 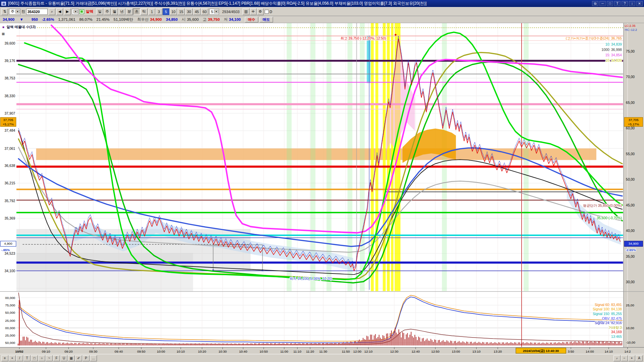 I want to click on time-tick-label: 13:20, so click(x=498, y=351).